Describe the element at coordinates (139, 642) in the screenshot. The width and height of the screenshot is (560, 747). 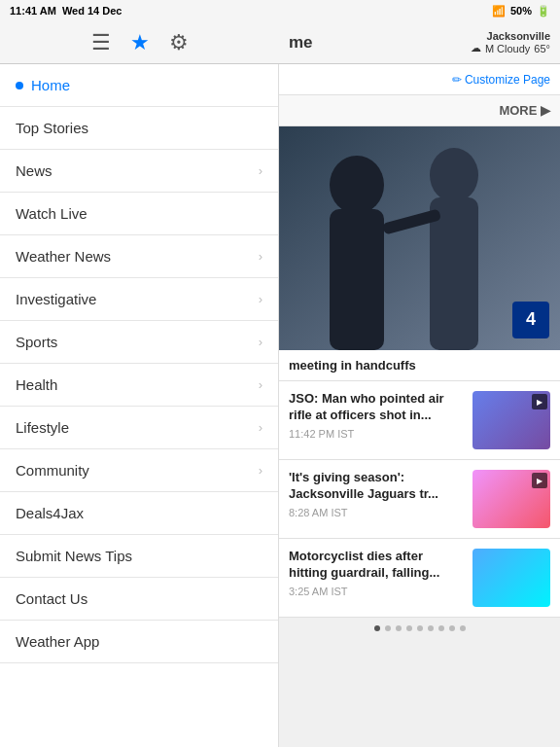
I see `sidebar-item-weather-app: Weather App` at that location.